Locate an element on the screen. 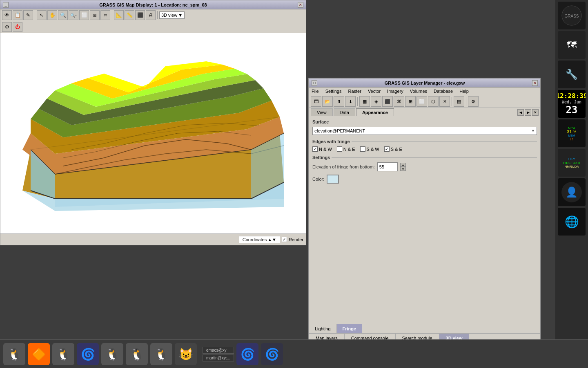 The image size is (588, 368). lm-del-btn: ✕ is located at coordinates (445, 101).